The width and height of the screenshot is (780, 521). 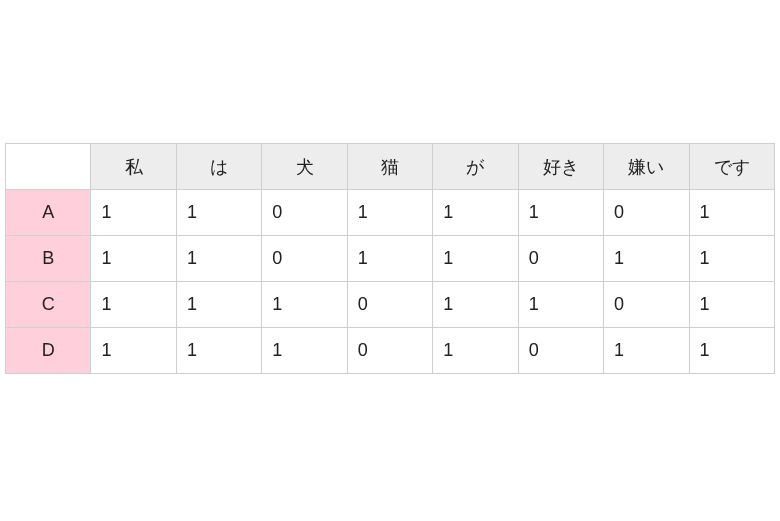 What do you see at coordinates (48, 167) in the screenshot?
I see `corner-cell` at bounding box center [48, 167].